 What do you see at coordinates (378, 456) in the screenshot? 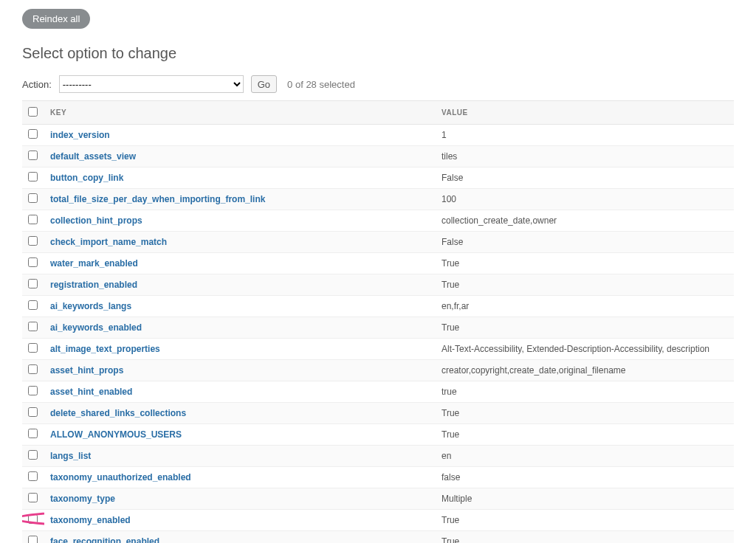
I see `table-row: langs_listen` at bounding box center [378, 456].